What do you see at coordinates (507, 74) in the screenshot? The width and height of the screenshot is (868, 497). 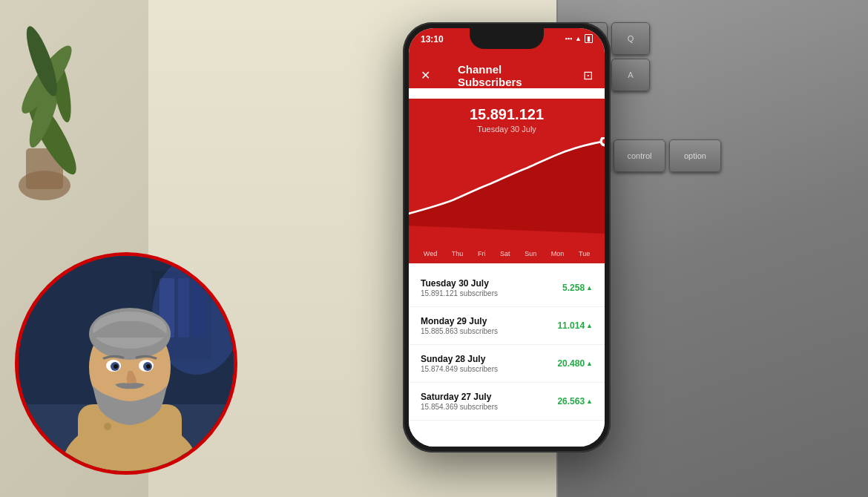 I see `app-header: ✕ Channel Subscribers ⊡` at bounding box center [507, 74].